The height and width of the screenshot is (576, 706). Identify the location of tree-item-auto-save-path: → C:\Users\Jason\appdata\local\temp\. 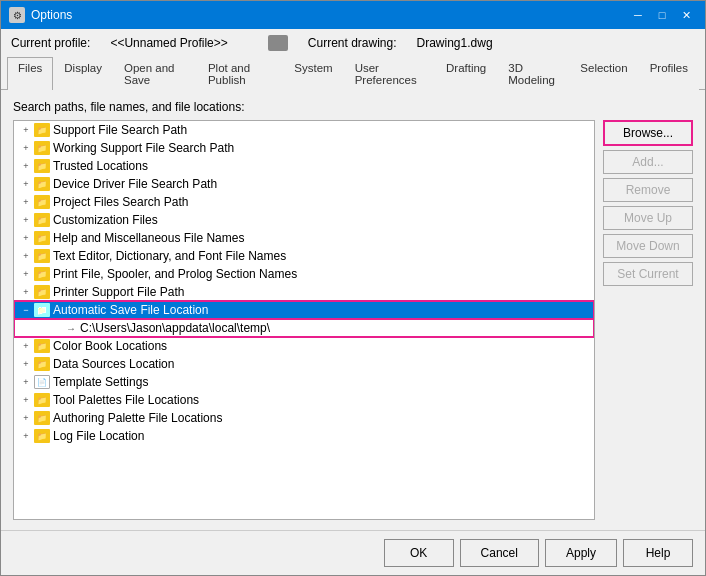
(304, 328).